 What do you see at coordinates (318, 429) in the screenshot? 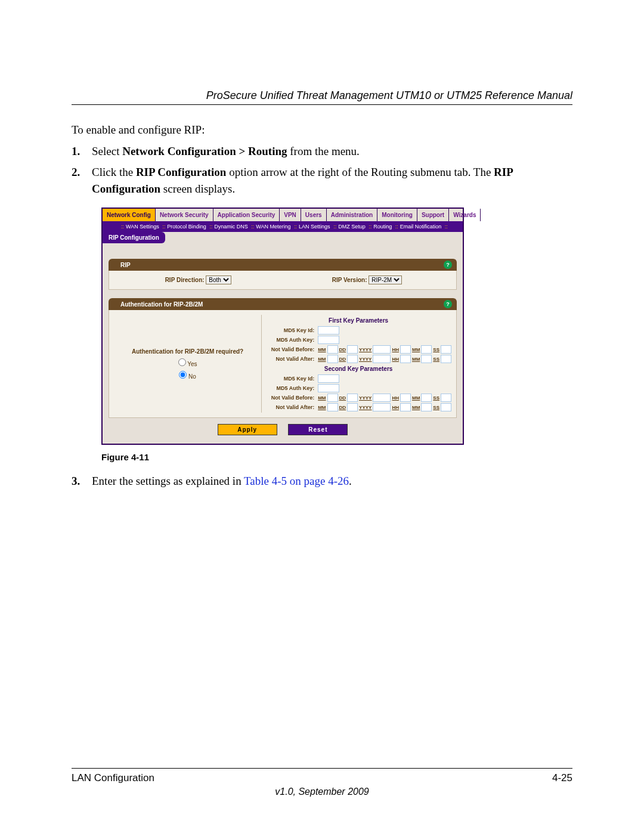
I see `reset-button: Reset` at bounding box center [318, 429].